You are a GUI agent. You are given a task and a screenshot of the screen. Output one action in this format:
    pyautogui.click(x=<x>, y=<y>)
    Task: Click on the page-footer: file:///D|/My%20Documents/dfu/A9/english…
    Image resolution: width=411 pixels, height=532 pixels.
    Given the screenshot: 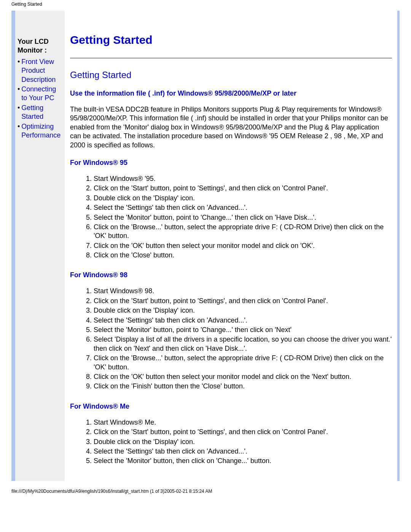 What is the action you would take?
    pyautogui.click(x=206, y=489)
    